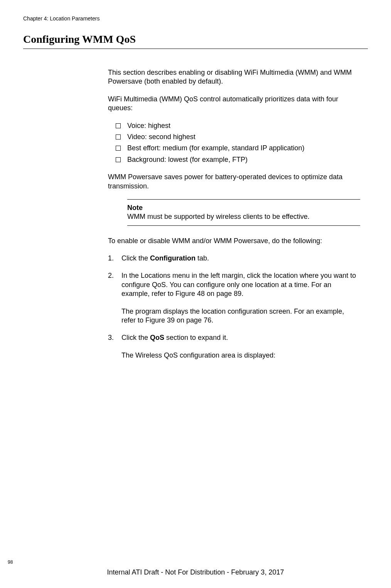  What do you see at coordinates (196, 338) in the screenshot?
I see `step-text: section to expand it.` at bounding box center [196, 338].